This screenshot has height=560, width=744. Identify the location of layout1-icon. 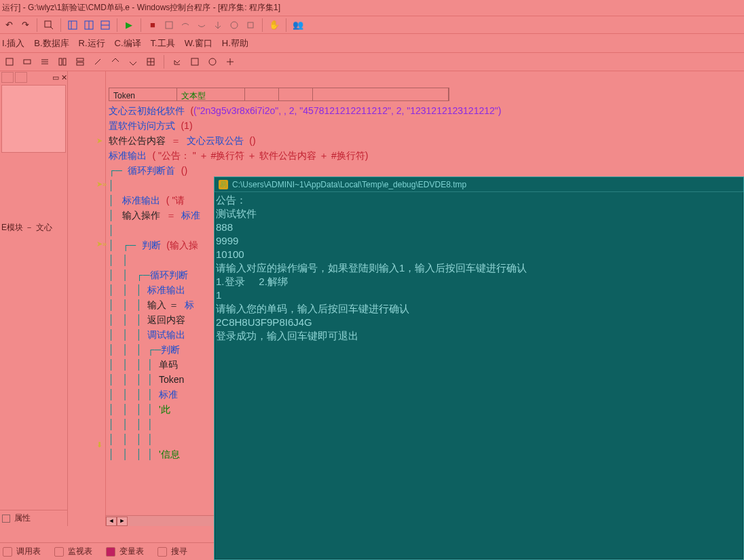
(73, 25).